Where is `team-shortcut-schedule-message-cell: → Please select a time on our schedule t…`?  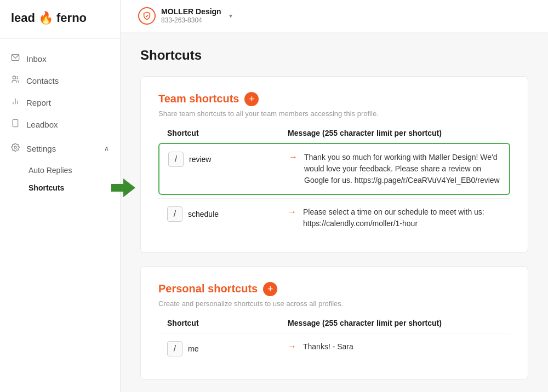
team-shortcut-schedule-message-cell: → Please select a time on our schedule t… is located at coordinates (395, 218).